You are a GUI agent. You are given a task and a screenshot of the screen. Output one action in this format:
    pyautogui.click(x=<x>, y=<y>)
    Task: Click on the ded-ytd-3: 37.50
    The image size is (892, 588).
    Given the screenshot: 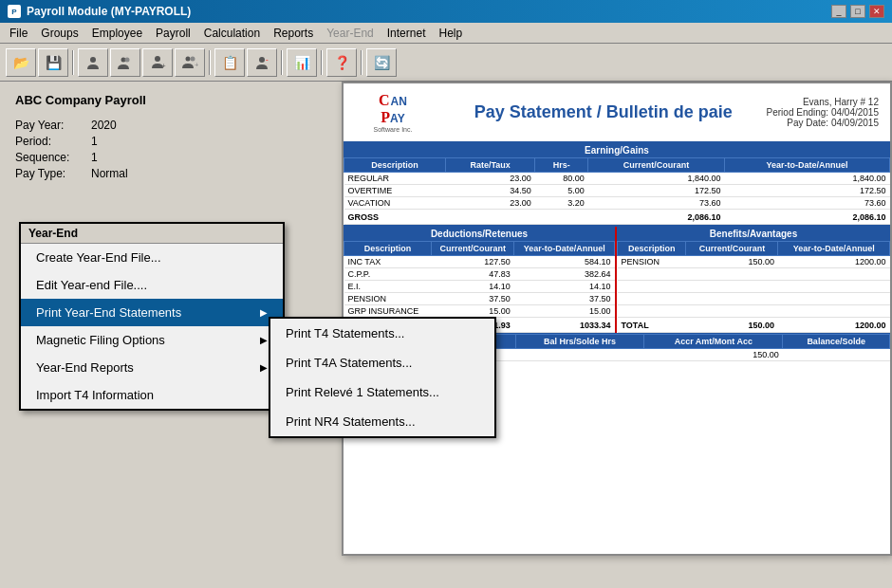 What is the action you would take?
    pyautogui.click(x=565, y=300)
    